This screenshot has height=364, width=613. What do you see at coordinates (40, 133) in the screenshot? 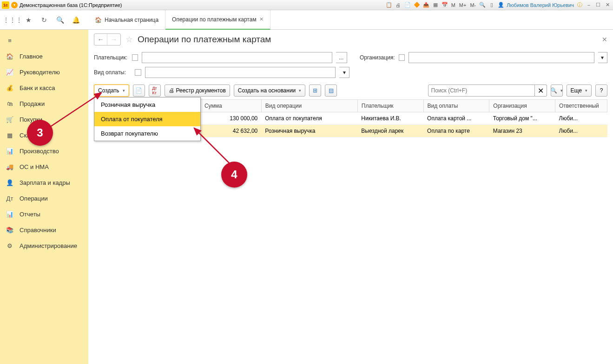
I see `annotation-3: 3` at bounding box center [40, 133].